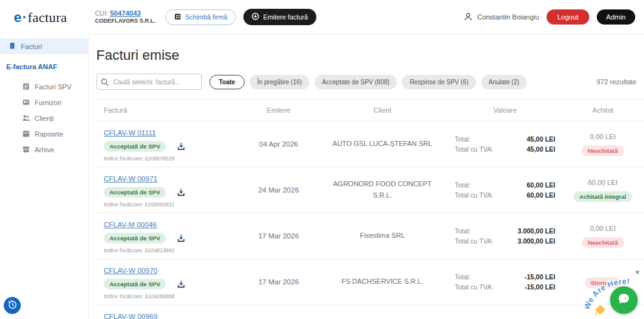 The width and height of the screenshot is (644, 319). What do you see at coordinates (26, 133) in the screenshot?
I see `reports-icon` at bounding box center [26, 133].